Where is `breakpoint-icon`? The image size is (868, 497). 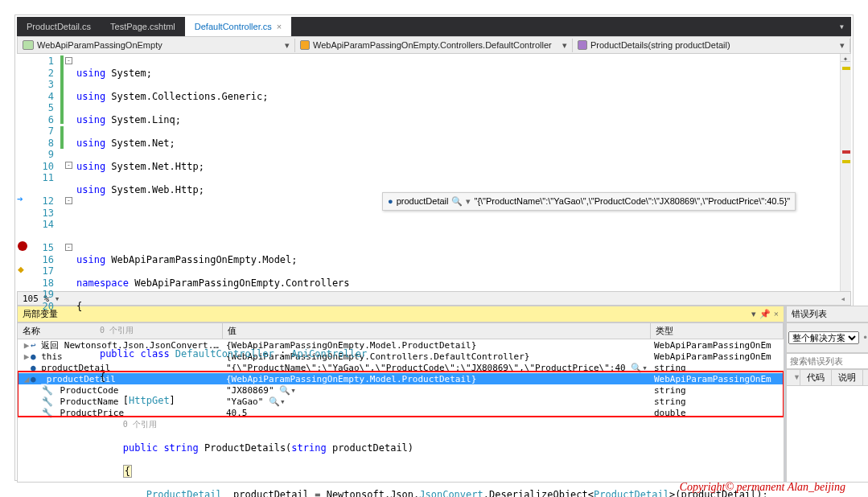 breakpoint-icon is located at coordinates (23, 246).